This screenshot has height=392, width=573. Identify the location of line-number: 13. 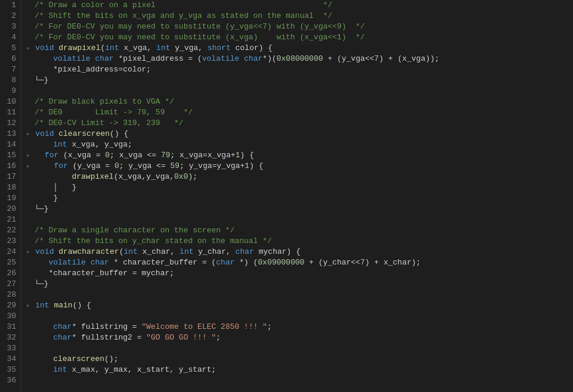
(11, 134).